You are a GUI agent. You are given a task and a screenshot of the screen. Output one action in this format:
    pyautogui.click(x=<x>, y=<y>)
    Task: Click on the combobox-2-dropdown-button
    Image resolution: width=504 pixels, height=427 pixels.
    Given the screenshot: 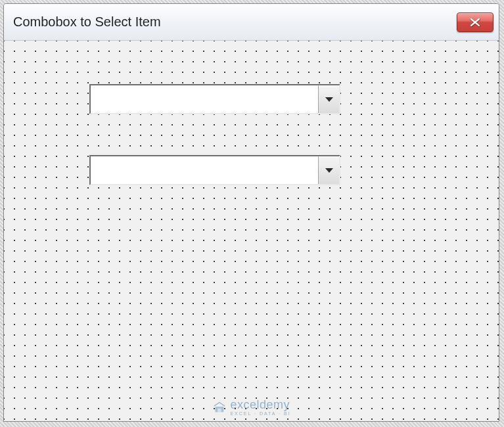 What is the action you would take?
    pyautogui.click(x=329, y=170)
    